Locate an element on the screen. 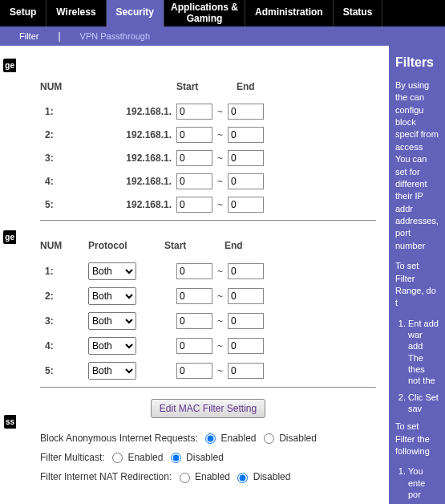  ip-row: 3:192.168.1.~ is located at coordinates (208, 158).